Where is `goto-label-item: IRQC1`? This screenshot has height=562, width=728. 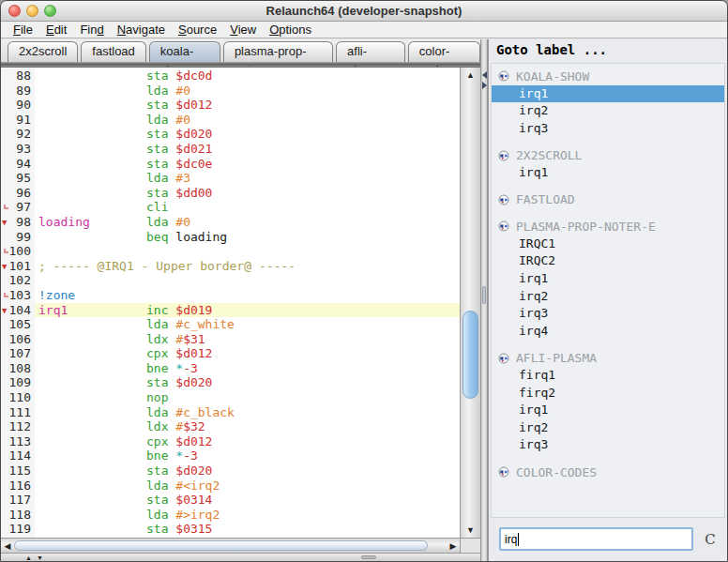 goto-label-item: IRQC1 is located at coordinates (608, 244).